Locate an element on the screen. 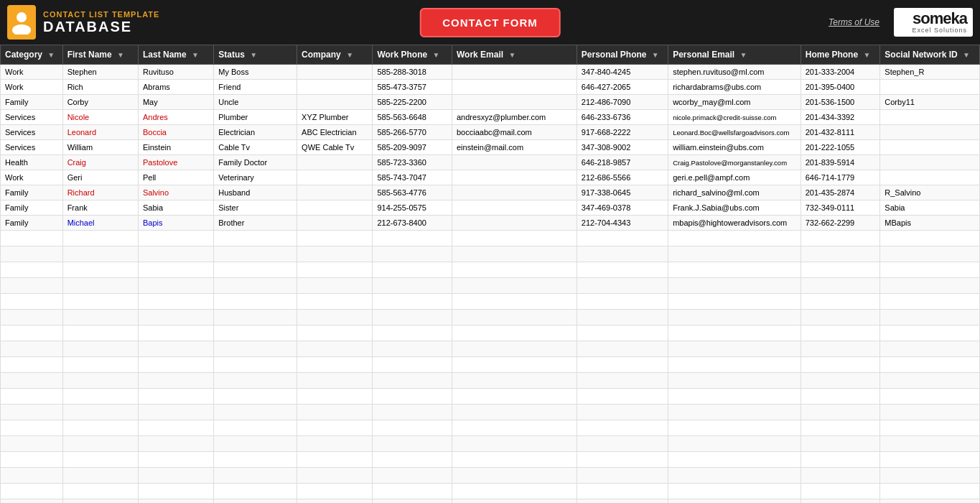 The height and width of the screenshot is (503, 980). filter-arrow-last: ▼ is located at coordinates (195, 55).